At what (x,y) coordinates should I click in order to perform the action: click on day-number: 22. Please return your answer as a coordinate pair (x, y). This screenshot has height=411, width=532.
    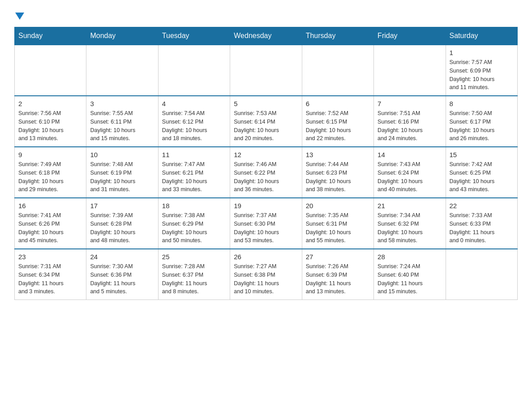
    Looking at the image, I should click on (482, 206).